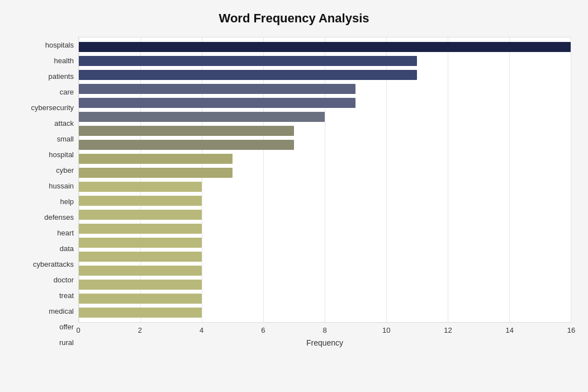 This screenshot has height=392, width=588. I want to click on x-axis-label: Frequency, so click(325, 343).